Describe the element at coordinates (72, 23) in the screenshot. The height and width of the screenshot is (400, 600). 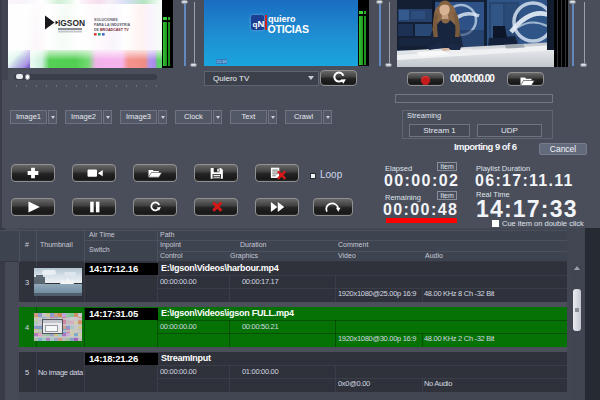
I see `svg-text: IGSON` at that location.